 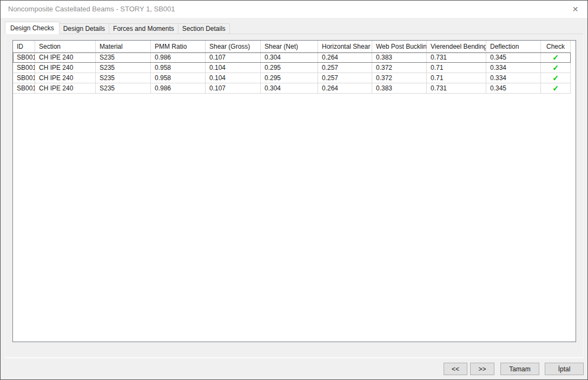 I want to click on column-header-material: Material, so click(x=123, y=47).